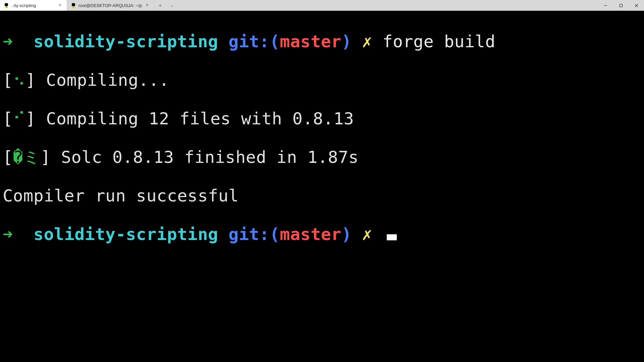  I want to click on cursor-icon, so click(392, 237).